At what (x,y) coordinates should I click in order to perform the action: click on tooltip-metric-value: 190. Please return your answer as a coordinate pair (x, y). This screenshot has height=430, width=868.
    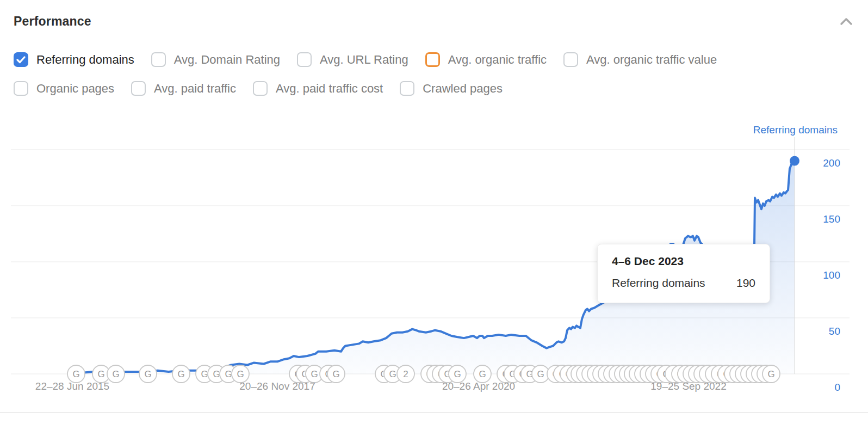
    Looking at the image, I should click on (746, 283).